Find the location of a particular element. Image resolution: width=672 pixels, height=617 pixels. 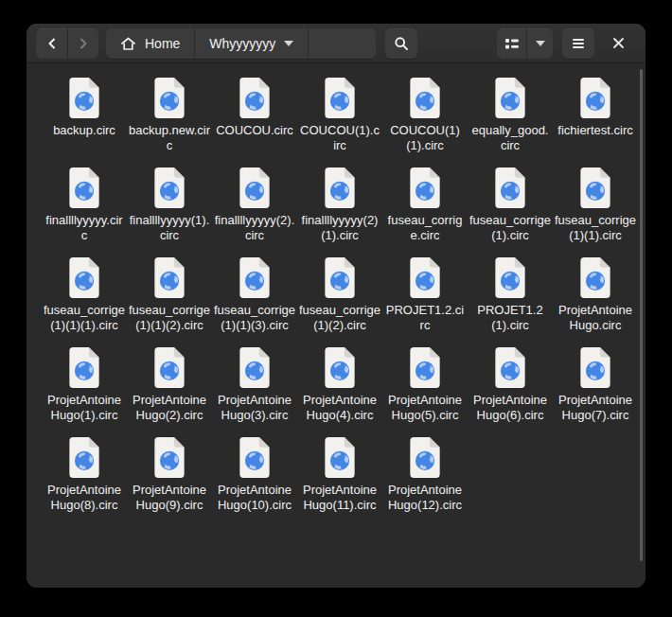

file-label: fuseau_corrige(1)(2).circ is located at coordinates (340, 318).